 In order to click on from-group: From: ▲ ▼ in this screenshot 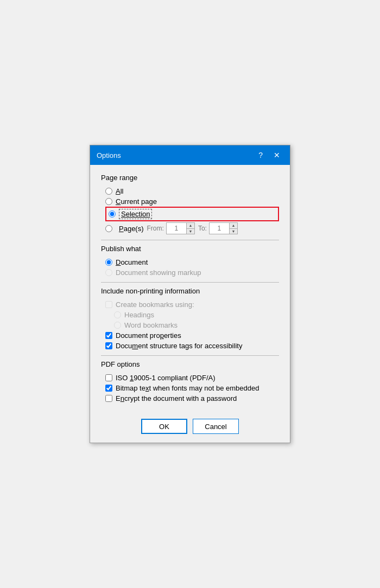, I will do `click(171, 228)`.